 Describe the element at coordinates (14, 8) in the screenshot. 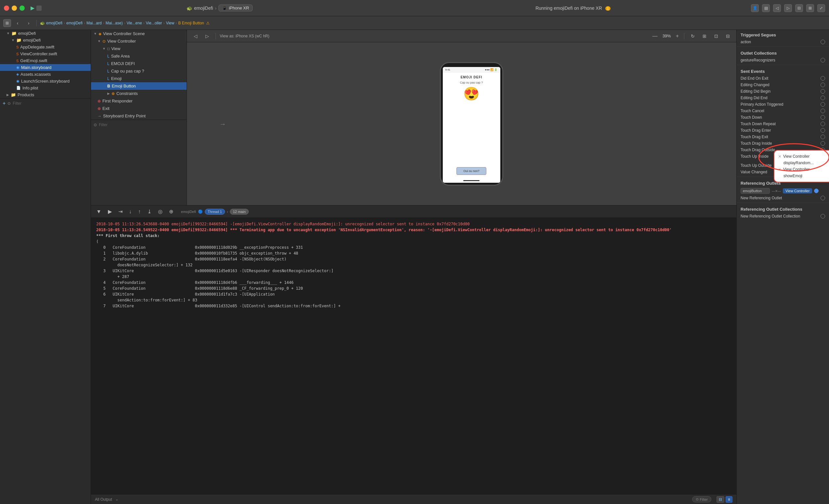

I see `traffic-lights` at that location.